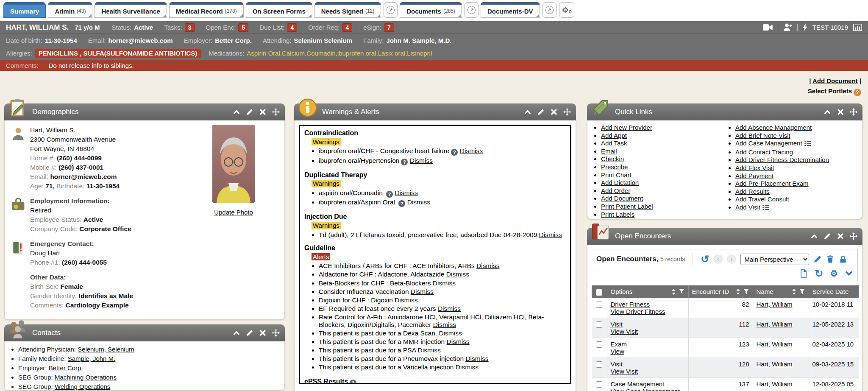 Image resolution: width=868 pixels, height=391 pixels. I want to click on quick-link: Add Flex Visit, so click(754, 168).